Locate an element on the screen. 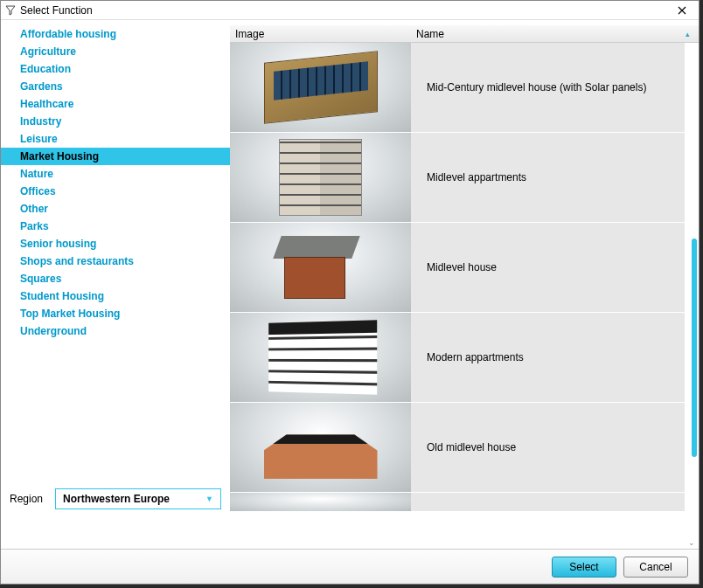 Image resolution: width=703 pixels, height=588 pixels. sidebar-item-healthcare: Healthcare is located at coordinates (115, 104).